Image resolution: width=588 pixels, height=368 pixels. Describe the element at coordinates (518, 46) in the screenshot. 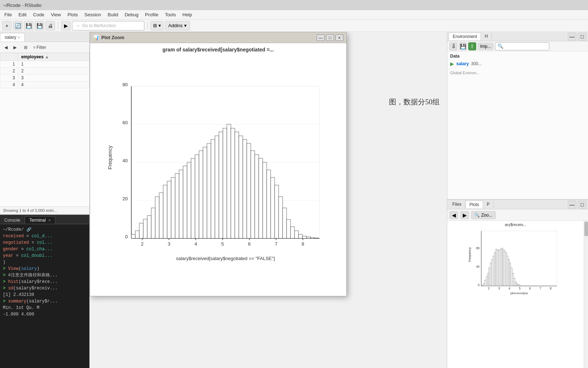

I see `env-search-input` at that location.